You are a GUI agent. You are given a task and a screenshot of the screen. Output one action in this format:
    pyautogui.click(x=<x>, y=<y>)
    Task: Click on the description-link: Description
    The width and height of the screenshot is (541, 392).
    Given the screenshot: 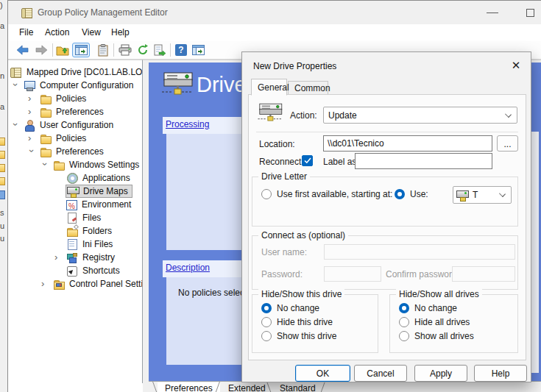 What is the action you would take?
    pyautogui.click(x=188, y=268)
    